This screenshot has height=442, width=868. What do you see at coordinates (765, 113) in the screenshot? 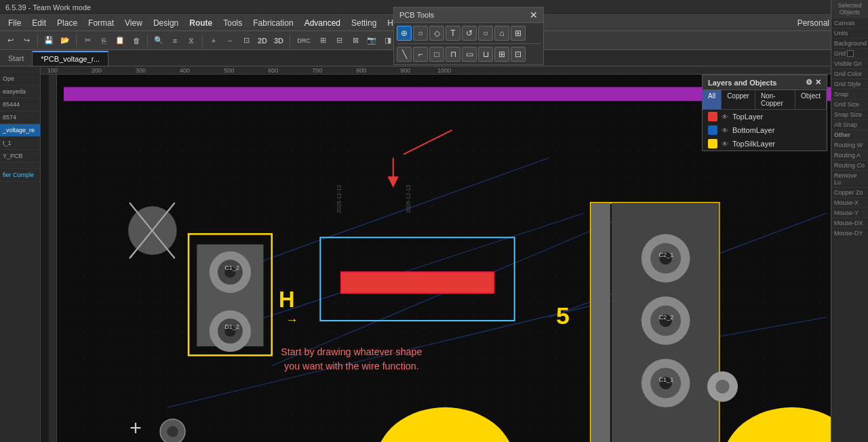
I see `layers-panel: Layers and Objects ⚙ ✕ All Copper Non-Co…` at bounding box center [765, 113].